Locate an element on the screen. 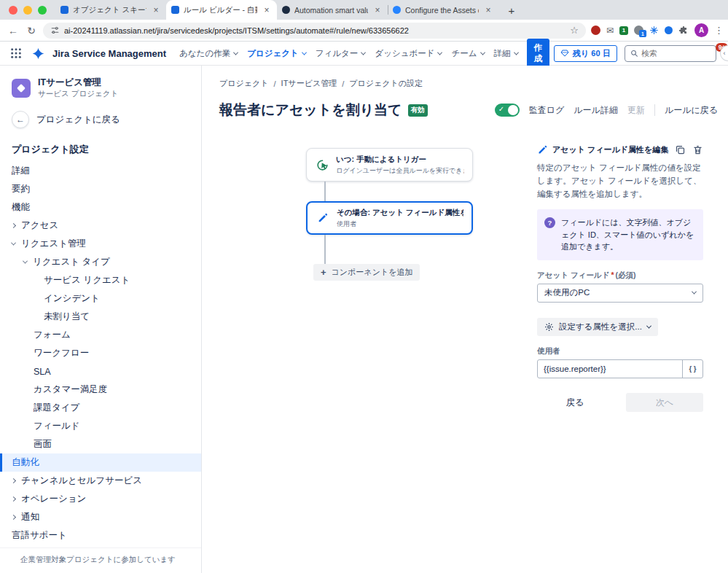 The image size is (728, 573). top-nav-right: 残り 60 日 9+ ? is located at coordinates (641, 53).